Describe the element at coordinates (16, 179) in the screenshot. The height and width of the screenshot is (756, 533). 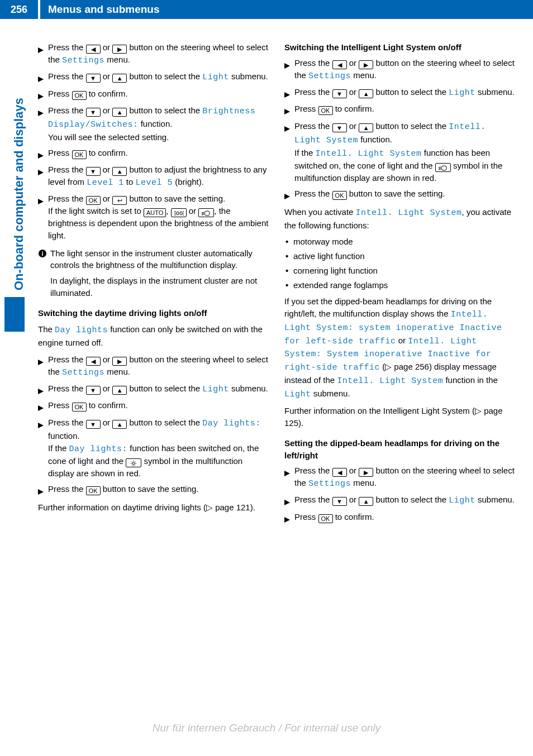
I see `side-tab: On-board computer and displays` at that location.